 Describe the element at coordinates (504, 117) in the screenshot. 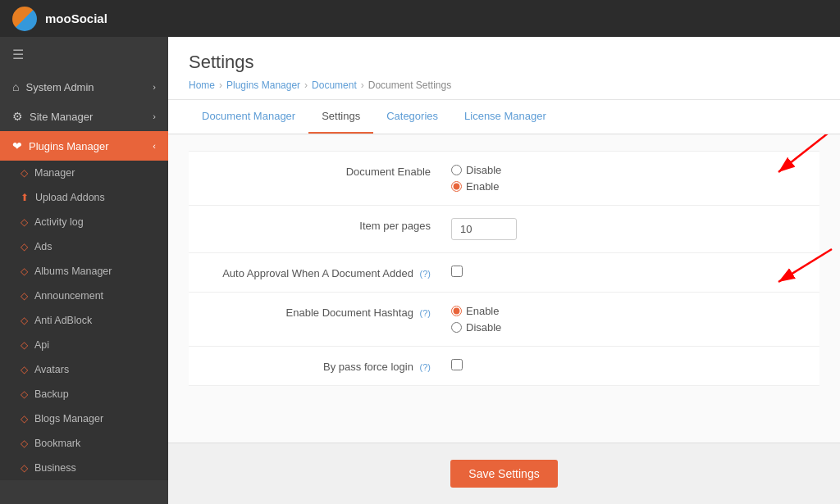

I see `tabs: Document Manager Settings Categories Lic…` at that location.